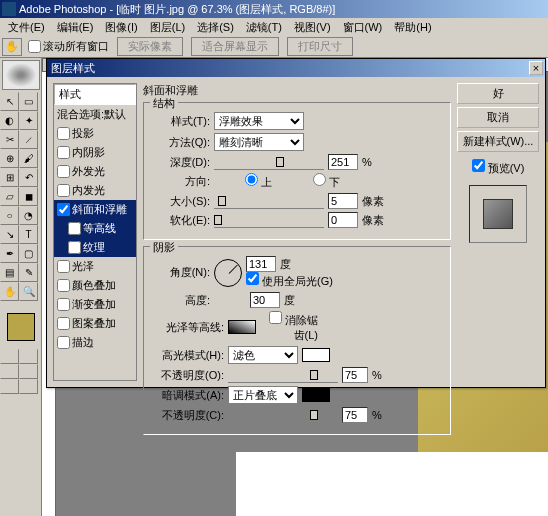 This screenshot has height=516, width=548. What do you see at coordinates (228, 273) in the screenshot?
I see `angle-dial` at bounding box center [228, 273].